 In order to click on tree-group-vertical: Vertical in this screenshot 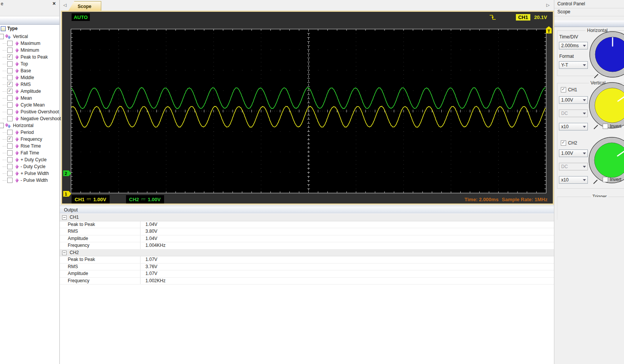, I will do `click(14, 37)`.